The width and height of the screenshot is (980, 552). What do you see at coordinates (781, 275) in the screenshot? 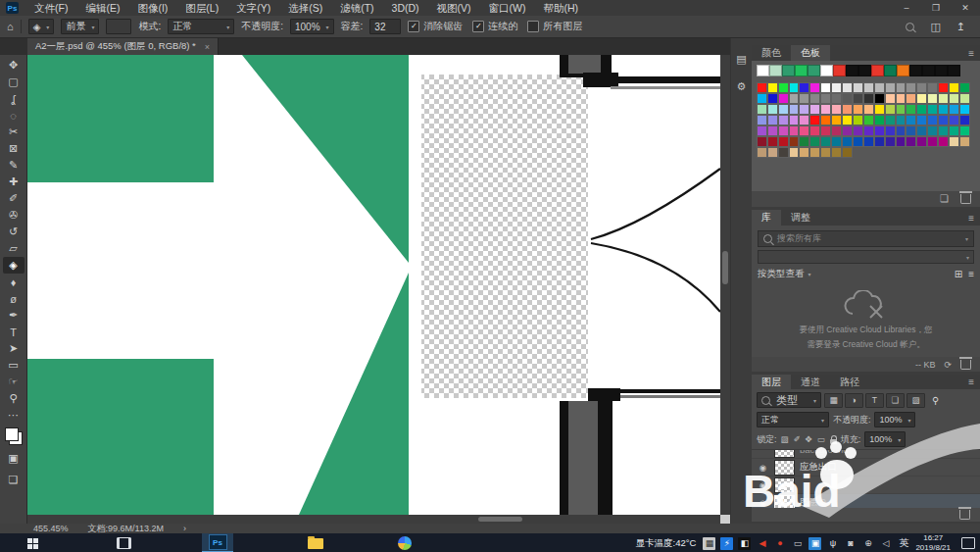
I see `view-by-label: 按类型查看` at bounding box center [781, 275].